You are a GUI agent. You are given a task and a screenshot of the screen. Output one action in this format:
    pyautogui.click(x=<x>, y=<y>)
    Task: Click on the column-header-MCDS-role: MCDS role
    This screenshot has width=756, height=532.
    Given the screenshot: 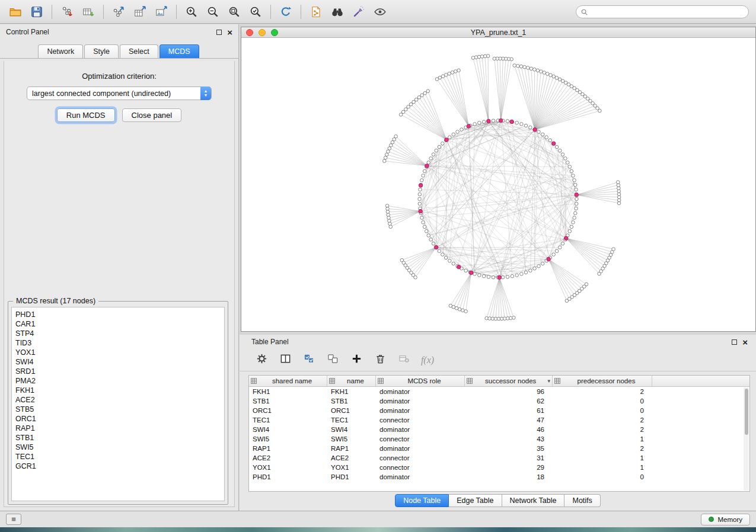 What is the action you would take?
    pyautogui.click(x=420, y=381)
    